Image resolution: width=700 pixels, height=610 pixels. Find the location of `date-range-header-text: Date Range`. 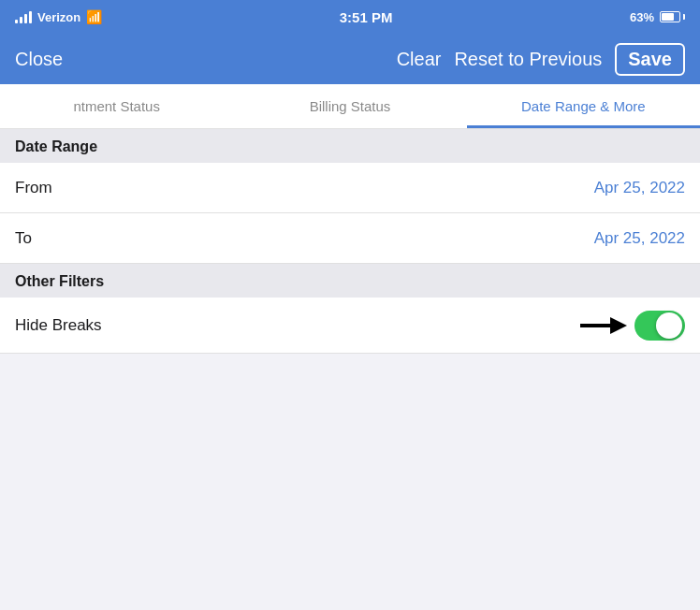

date-range-header-text: Date Range is located at coordinates (56, 146).